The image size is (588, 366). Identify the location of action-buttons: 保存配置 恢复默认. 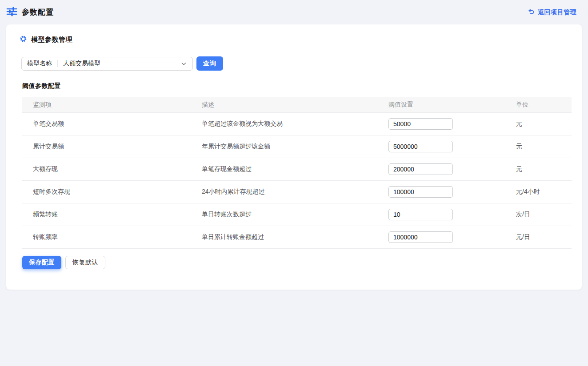
(297, 263).